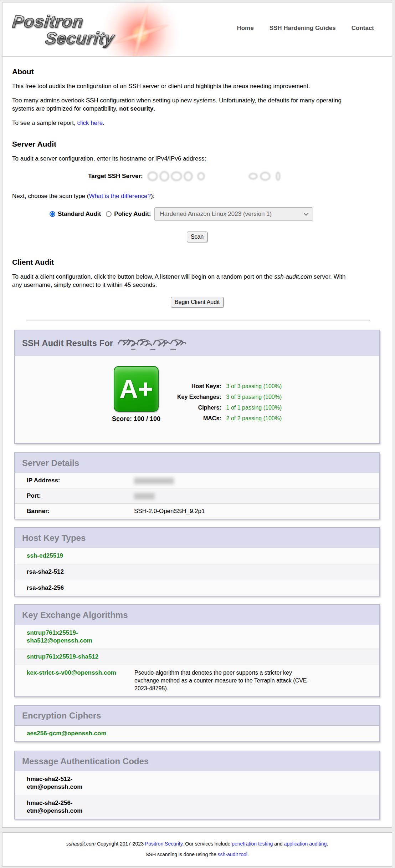  What do you see at coordinates (75, 496) in the screenshot?
I see `row-label: Port:` at bounding box center [75, 496].